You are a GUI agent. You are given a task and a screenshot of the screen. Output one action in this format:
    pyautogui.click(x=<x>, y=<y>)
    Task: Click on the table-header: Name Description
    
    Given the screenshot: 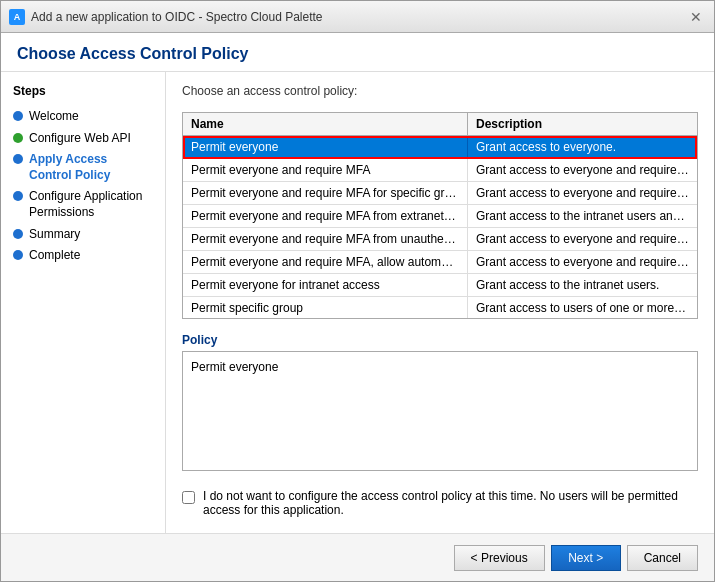 What is the action you would take?
    pyautogui.click(x=440, y=124)
    